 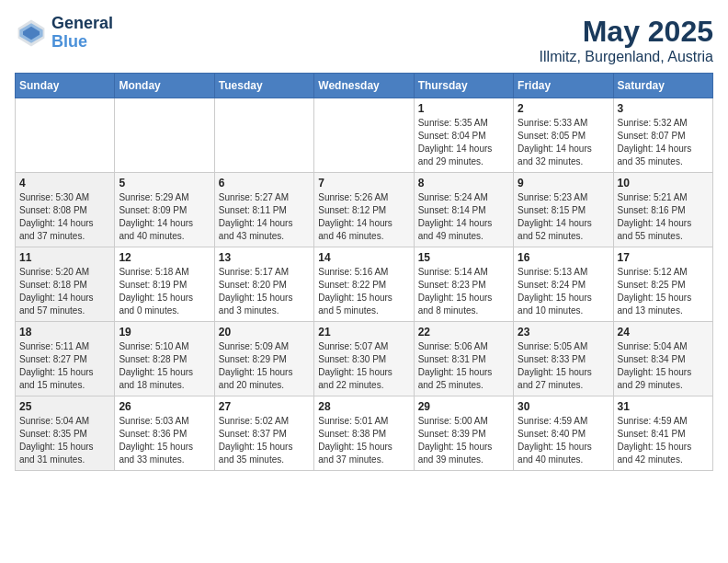 I want to click on calendar-cell: 3Sunrise: 5:32 AMSunset: 8:07 PMDaylight…, so click(x=663, y=136).